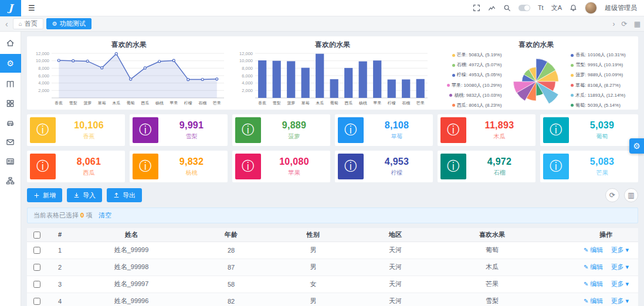  Describe the element at coordinates (586, 250) in the screenshot. I see `pencil-icon: ✎` at that location.